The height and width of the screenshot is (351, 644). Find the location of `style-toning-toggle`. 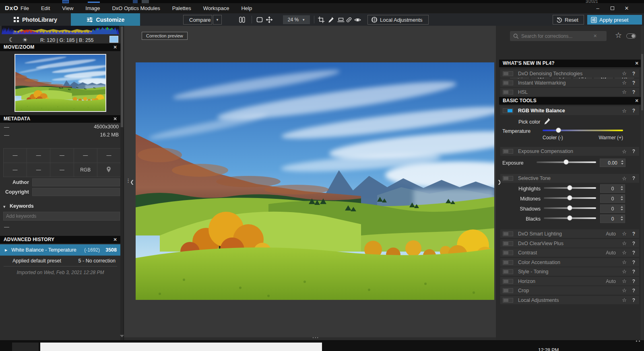

style-toning-toggle is located at coordinates (508, 272).